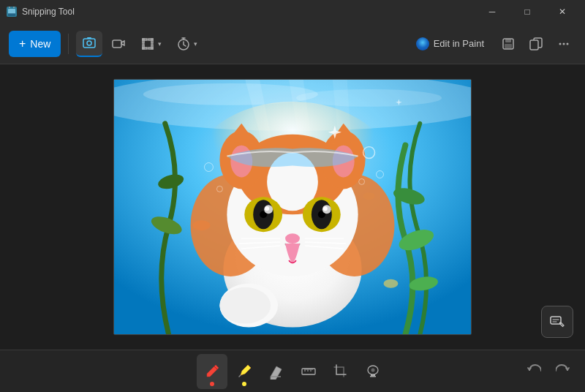 This screenshot has height=392, width=585. What do you see at coordinates (151, 44) in the screenshot?
I see `region-select-button: ▾` at bounding box center [151, 44].